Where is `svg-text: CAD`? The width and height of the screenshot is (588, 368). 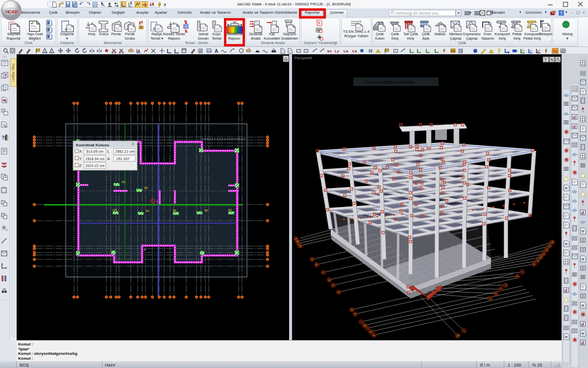
svg-text: CAD is located at coordinates (13, 12).